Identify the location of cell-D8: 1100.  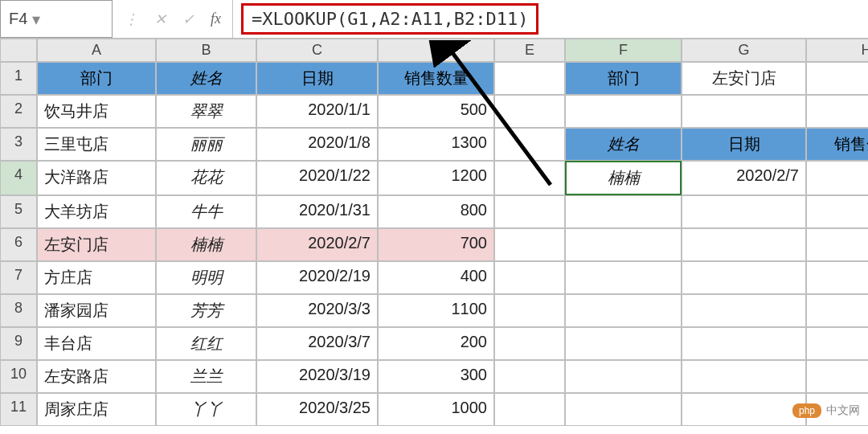
(436, 310).